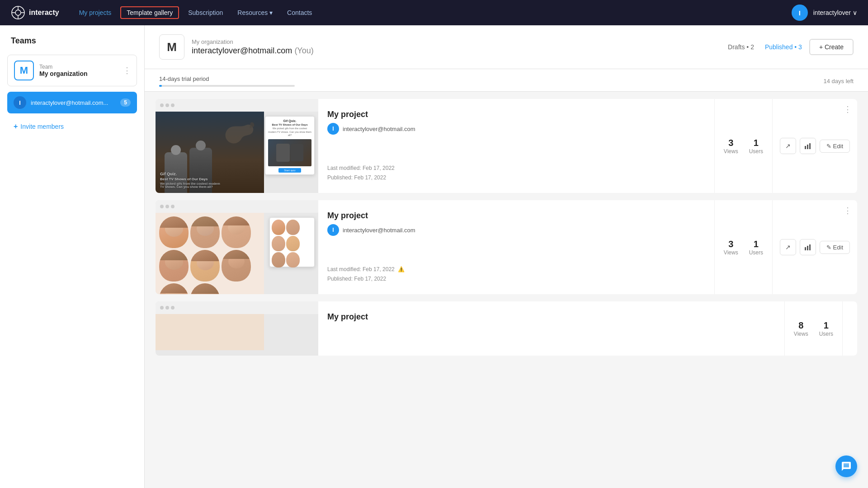 This screenshot has width=868, height=488. I want to click on team-info: Team My organization, so click(85, 70).